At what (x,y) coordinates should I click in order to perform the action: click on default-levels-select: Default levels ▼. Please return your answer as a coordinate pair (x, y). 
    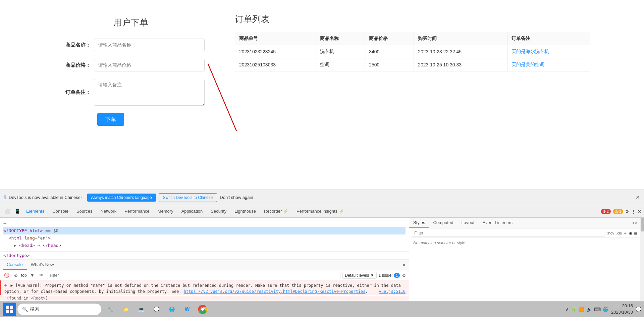
    Looking at the image, I should click on (360, 275).